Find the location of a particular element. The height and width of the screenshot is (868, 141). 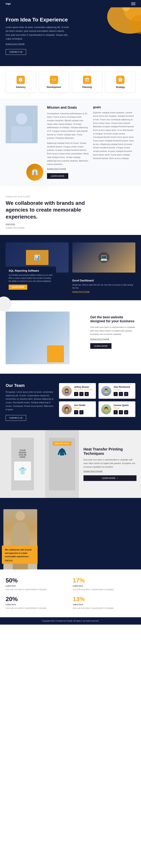

heat-transfer-left-image: YOURBRANDCAN BEHERE 👕 is located at coordinates (23, 464).